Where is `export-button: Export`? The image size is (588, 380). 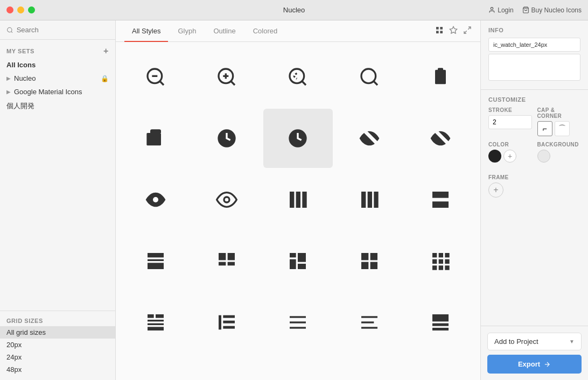 export-button: Export is located at coordinates (534, 364).